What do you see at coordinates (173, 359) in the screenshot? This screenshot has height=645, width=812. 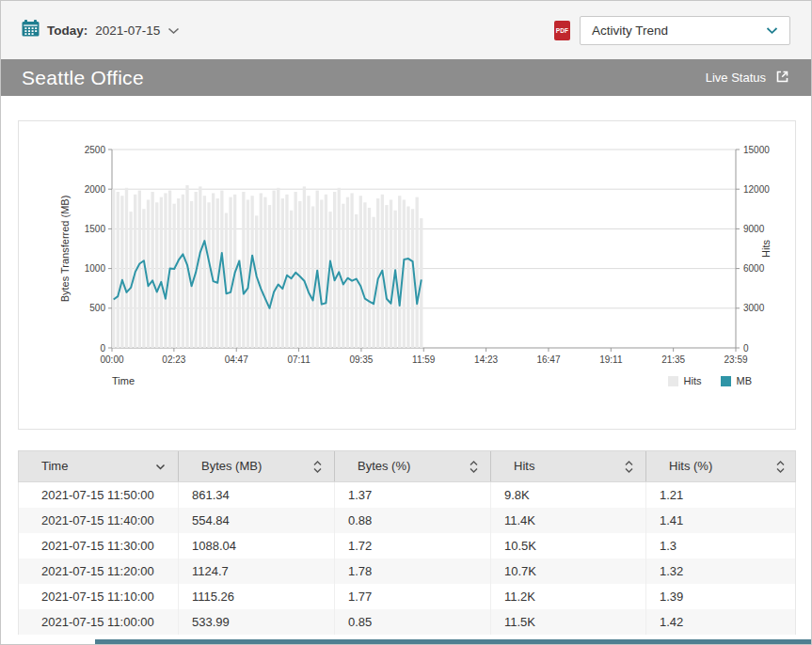 I see `svg-text: 02:23` at bounding box center [173, 359].